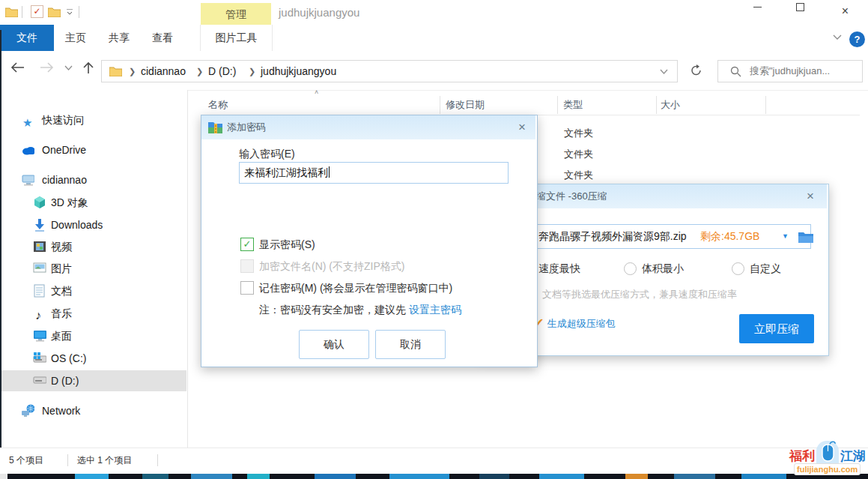  Describe the element at coordinates (64, 150) in the screenshot. I see `sidebar-item-label: OneDrive` at that location.